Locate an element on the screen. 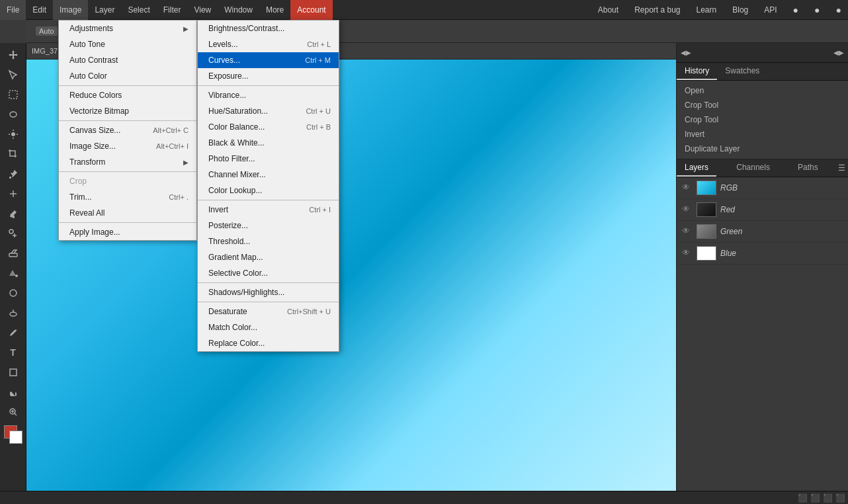 This screenshot has width=848, height=504. dd-photo-filter: Photo Filter... is located at coordinates (269, 159).